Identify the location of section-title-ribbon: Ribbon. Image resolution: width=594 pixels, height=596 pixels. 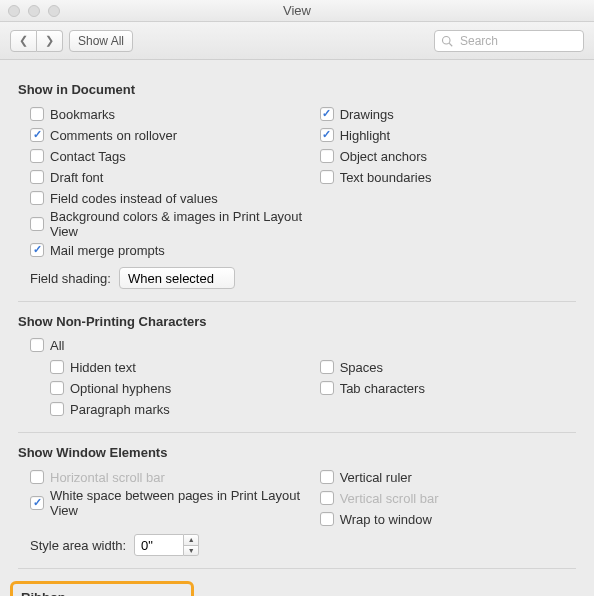
(102, 593).